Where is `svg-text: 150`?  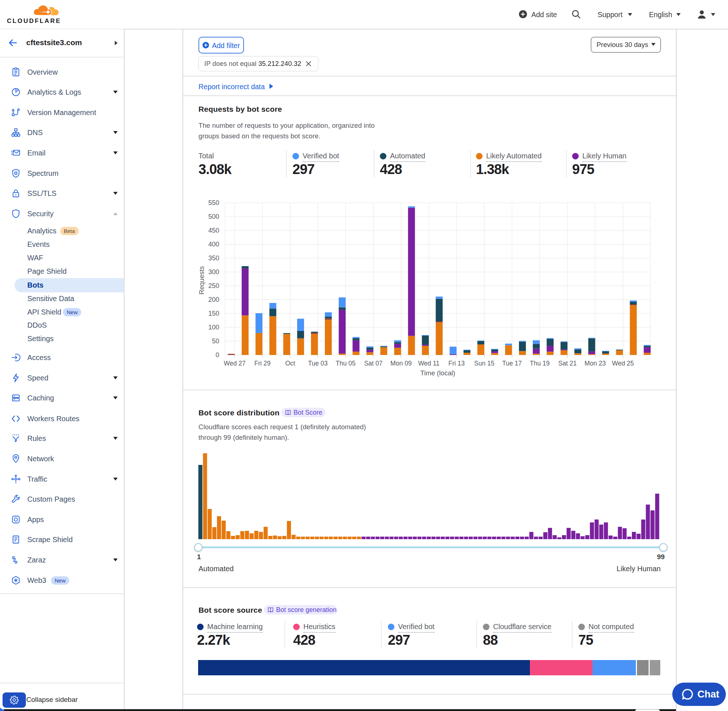 svg-text: 150 is located at coordinates (214, 314).